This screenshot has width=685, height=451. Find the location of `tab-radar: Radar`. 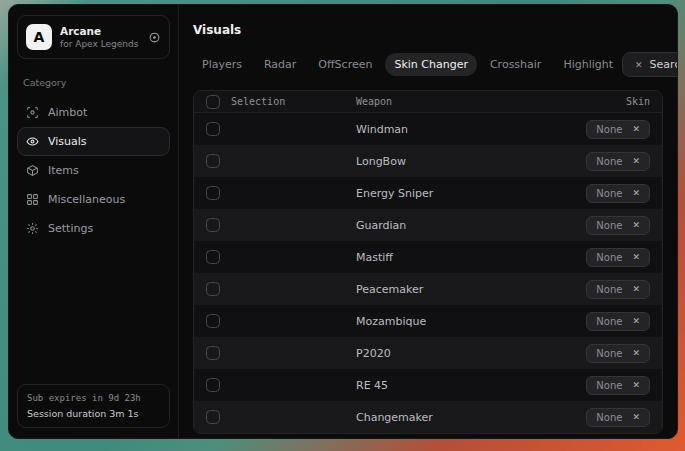

tab-radar: Radar is located at coordinates (280, 64).